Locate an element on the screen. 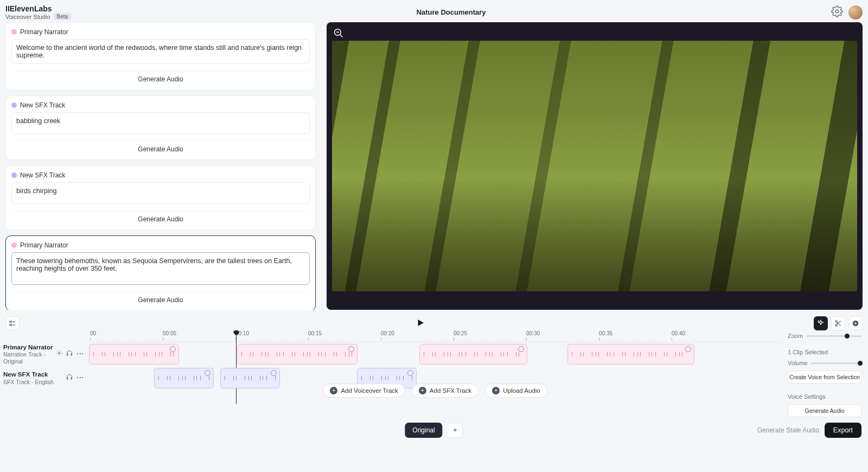 The image size is (868, 472). ruler-tick: 00:25 is located at coordinates (460, 333).